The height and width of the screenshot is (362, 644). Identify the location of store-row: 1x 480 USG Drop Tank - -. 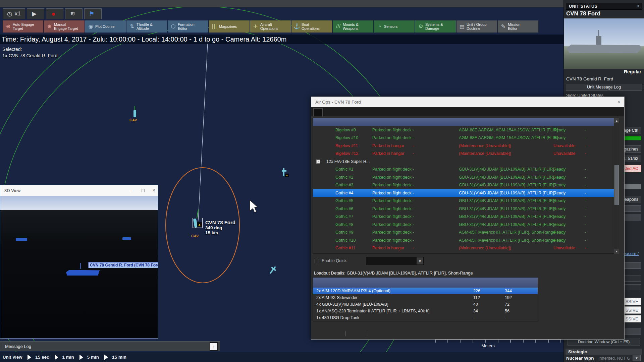
(425, 318).